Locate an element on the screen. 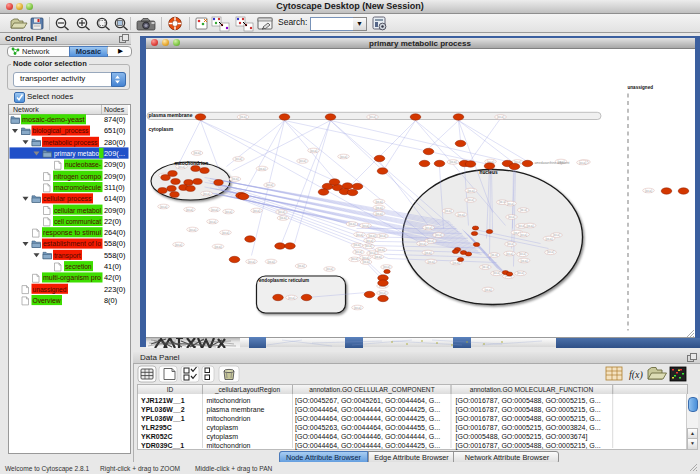 The height and width of the screenshot is (474, 700). svg-text:[GO:0005488, GO:0005215, GO:00: [GO:0005488, GO:0005215, GO:0003674] is located at coordinates (522, 437).